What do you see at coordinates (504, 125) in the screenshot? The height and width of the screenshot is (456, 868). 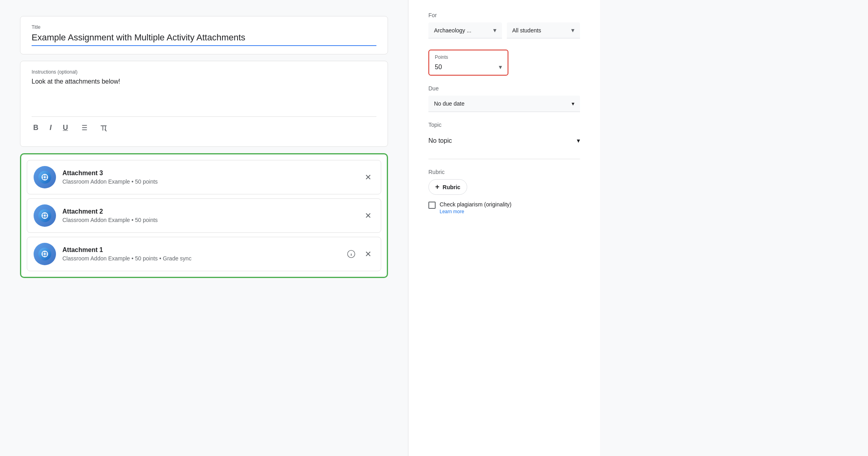 I see `topic-label: Topic` at bounding box center [504, 125].